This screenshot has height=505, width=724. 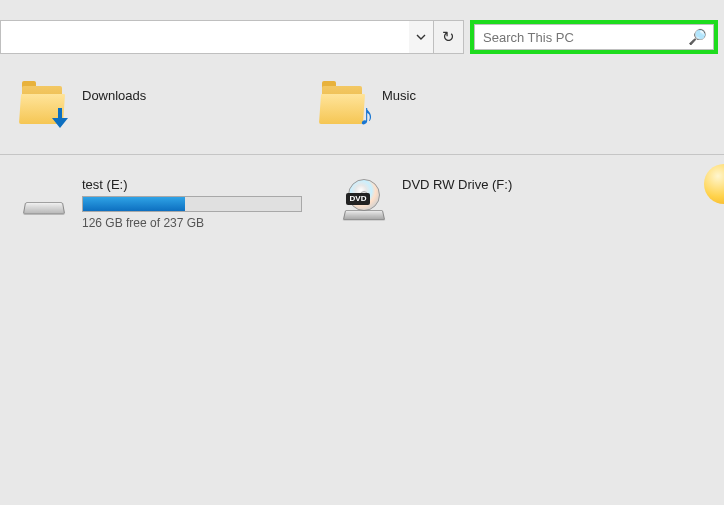 I want to click on capacity-fill, so click(x=134, y=204).